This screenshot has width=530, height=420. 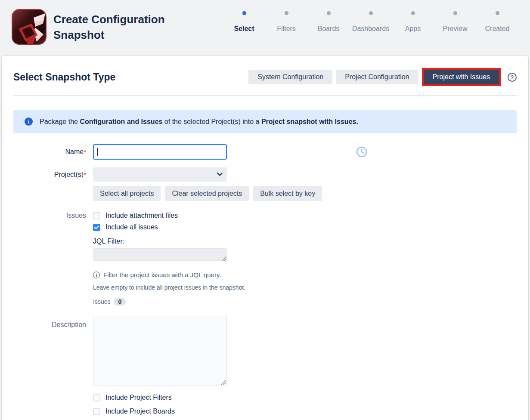 I want to click on name-input-wrap, so click(x=160, y=152).